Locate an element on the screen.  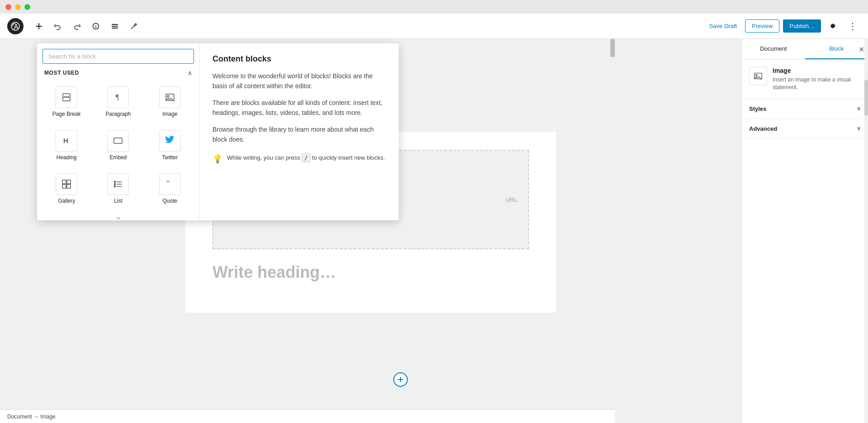
search-area is located at coordinates (118, 53).